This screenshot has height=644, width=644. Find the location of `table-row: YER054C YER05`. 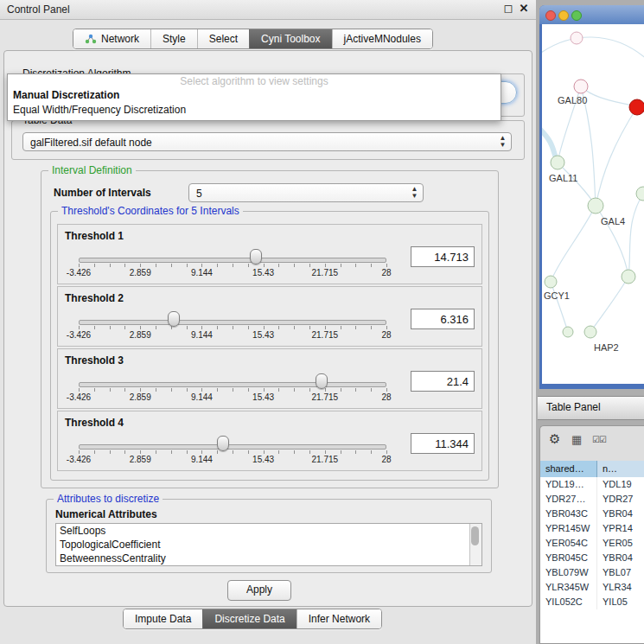

table-row: YER054C YER05 is located at coordinates (592, 543).